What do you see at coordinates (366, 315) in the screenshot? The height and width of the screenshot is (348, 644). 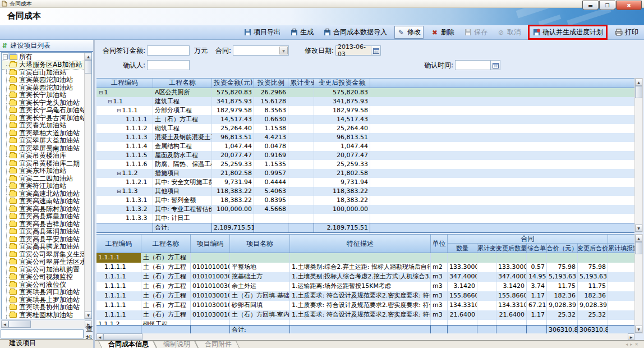 I see `table-row: 1.1.1.1土（石）方工程010103001003土（石）方回填-室内1.土质…` at bounding box center [366, 315].